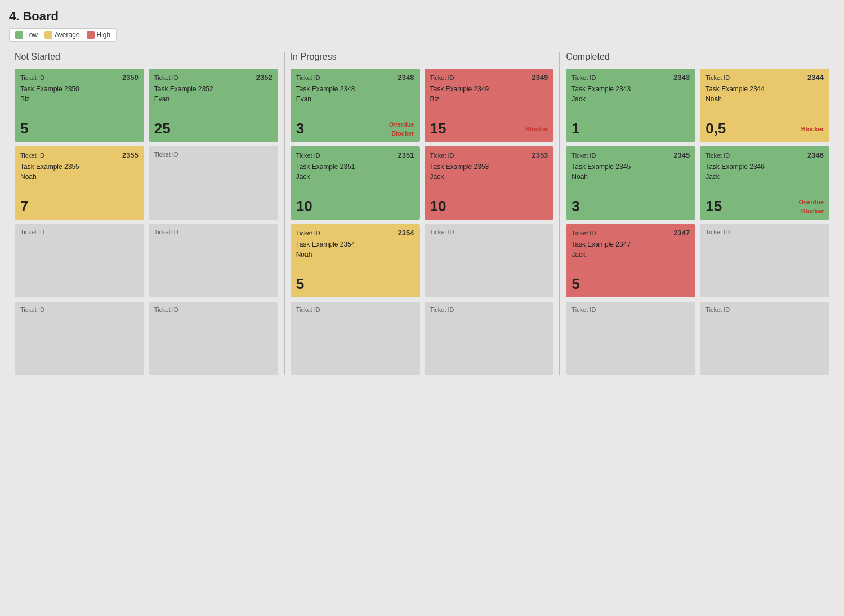  What do you see at coordinates (681, 78) in the screenshot?
I see `ticket-id-value: 2343` at bounding box center [681, 78].